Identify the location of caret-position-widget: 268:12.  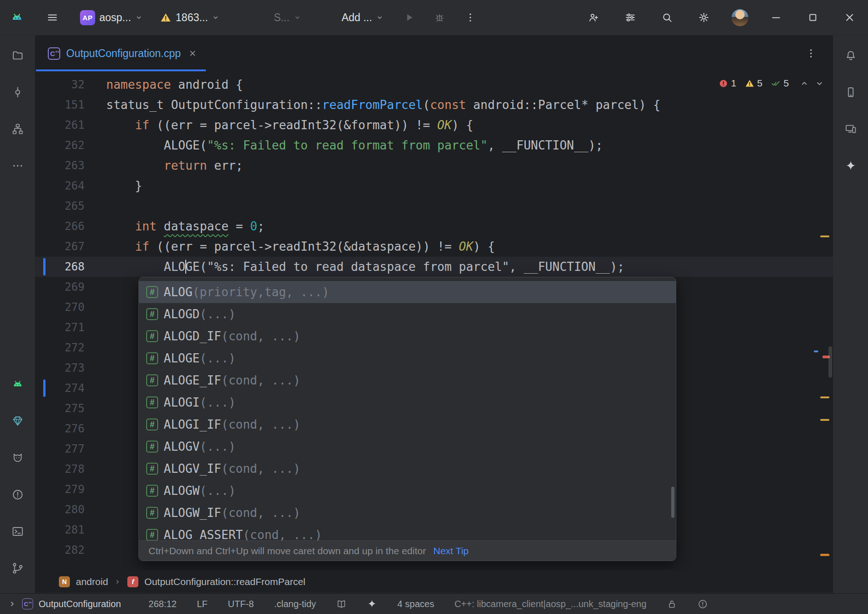
(163, 604).